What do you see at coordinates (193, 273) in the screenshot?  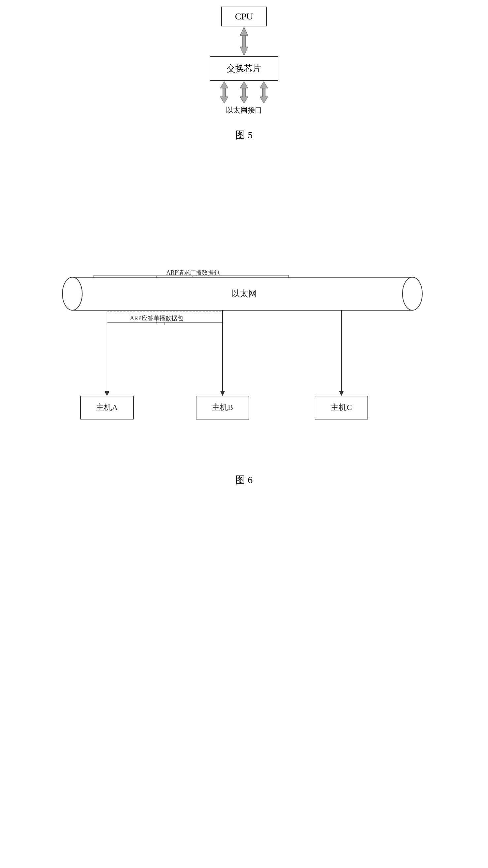 I see `svg-text: ARP请求广播数据包` at bounding box center [193, 273].